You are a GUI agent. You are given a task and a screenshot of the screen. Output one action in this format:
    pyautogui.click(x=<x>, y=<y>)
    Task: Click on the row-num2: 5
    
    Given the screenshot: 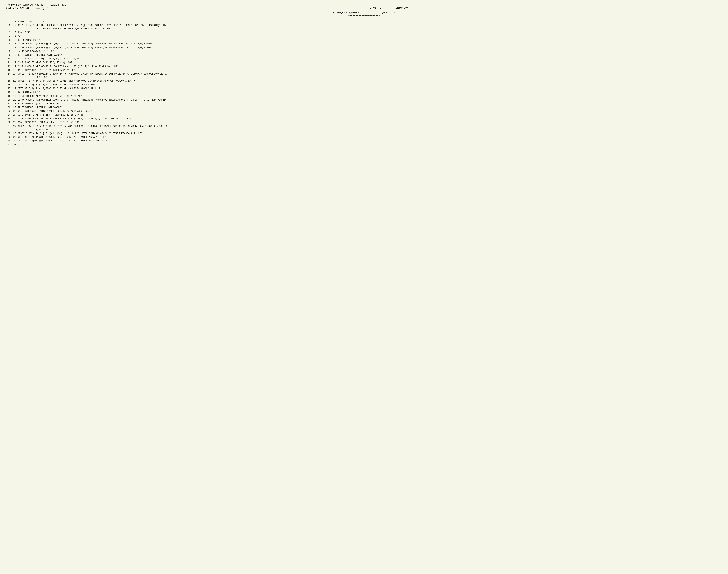 What is the action you would take?
    pyautogui.click(x=14, y=40)
    